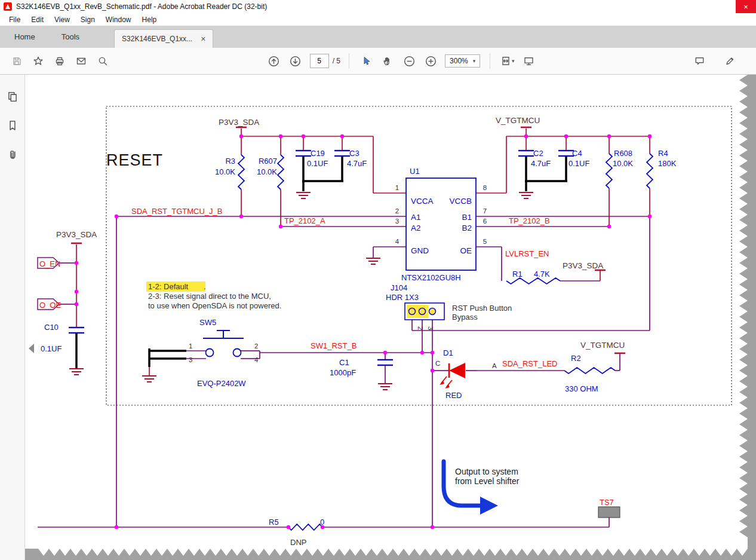 Image resolution: width=756 pixels, height=560 pixels. Describe the element at coordinates (459, 61) in the screenshot. I see `zoom-level-value: 300%` at that location.